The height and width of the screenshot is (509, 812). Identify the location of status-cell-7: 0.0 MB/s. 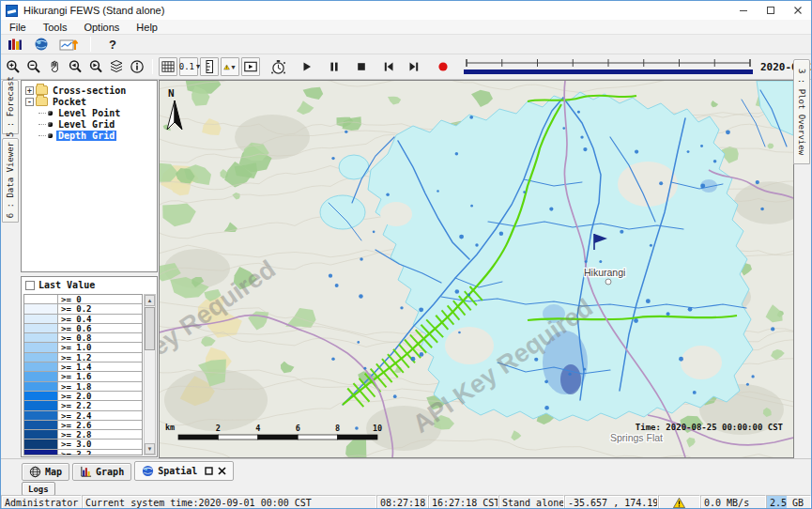
(733, 501).